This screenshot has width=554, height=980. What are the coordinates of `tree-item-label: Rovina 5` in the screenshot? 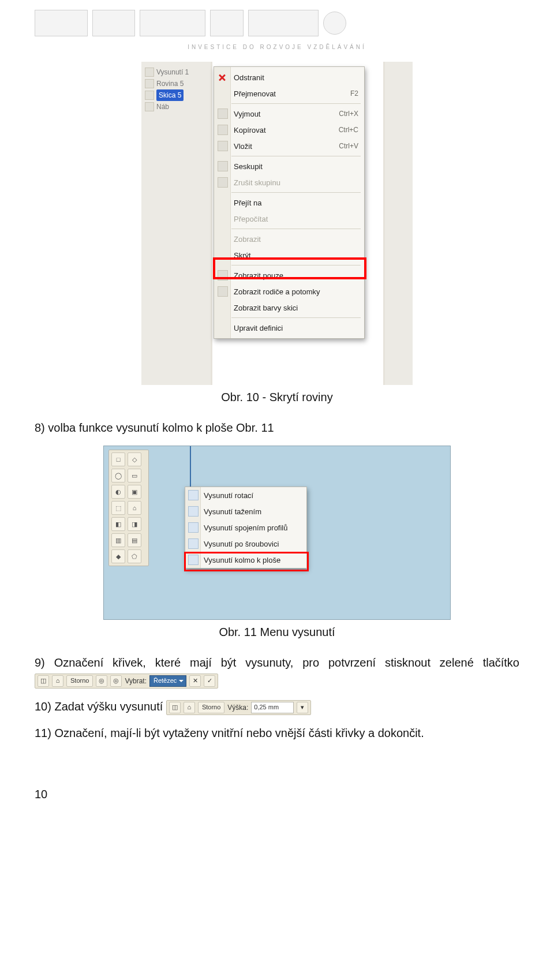 It's located at (170, 84).